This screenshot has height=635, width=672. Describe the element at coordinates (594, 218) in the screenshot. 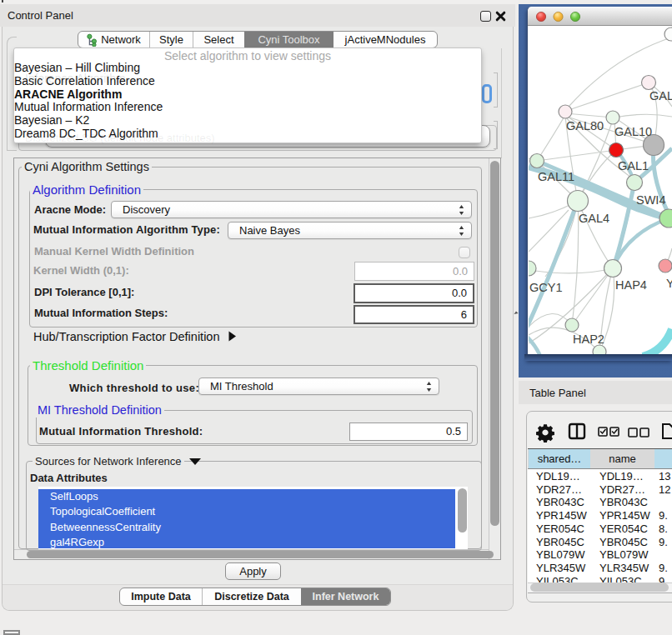

I see `svg-text: GAL4` at that location.